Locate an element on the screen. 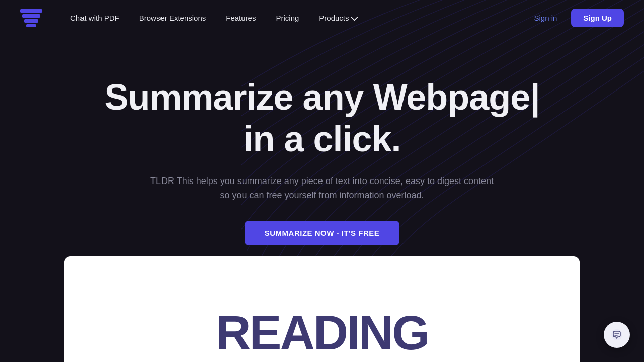 Image resolution: width=644 pixels, height=362 pixels. chat-icon is located at coordinates (617, 335).